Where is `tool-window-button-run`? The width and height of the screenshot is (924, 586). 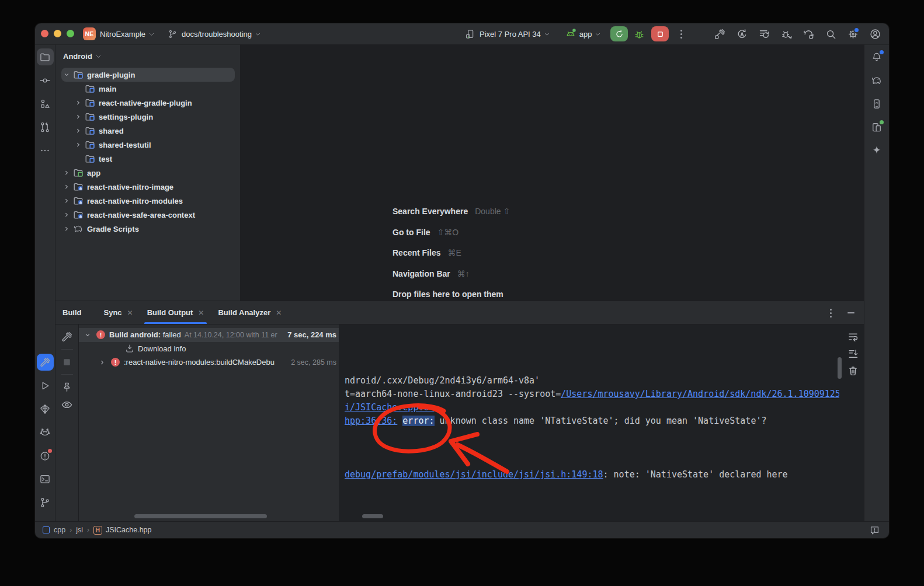 tool-window-button-run is located at coordinates (46, 385).